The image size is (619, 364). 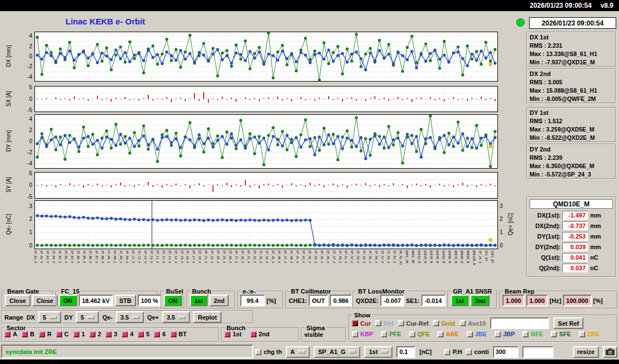 What do you see at coordinates (473, 323) in the screenshot?
I see `show-ave10-checkbox: Ave10` at bounding box center [473, 323].